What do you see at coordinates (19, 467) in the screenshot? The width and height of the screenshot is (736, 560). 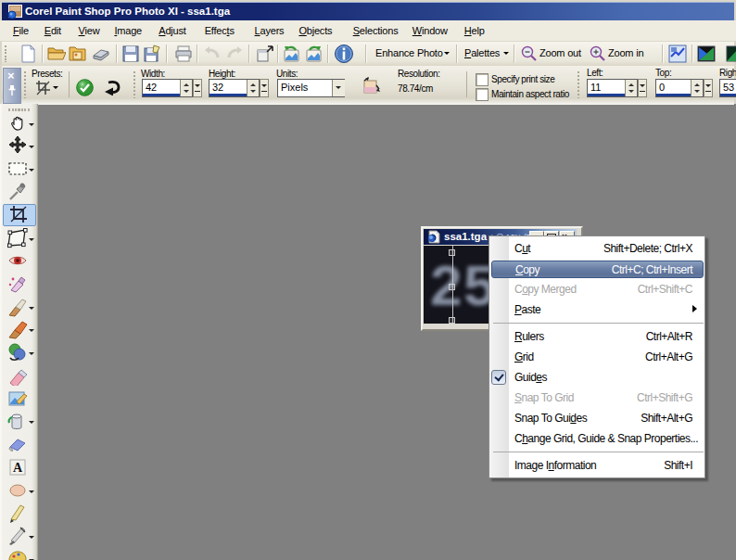 I see `svg-text: A` at bounding box center [19, 467].